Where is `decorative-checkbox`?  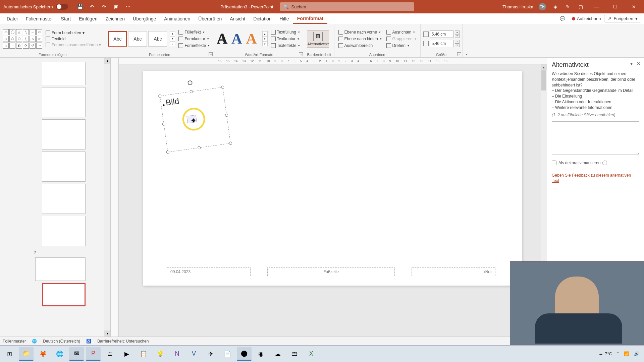 decorative-checkbox is located at coordinates (554, 163).